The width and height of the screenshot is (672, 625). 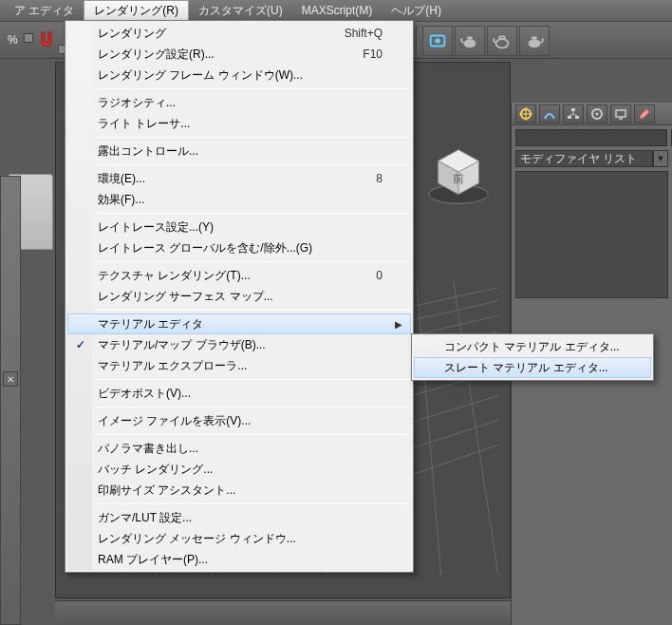 I want to click on menu-item: レンダリング サーフェス マップ..., so click(x=239, y=296).